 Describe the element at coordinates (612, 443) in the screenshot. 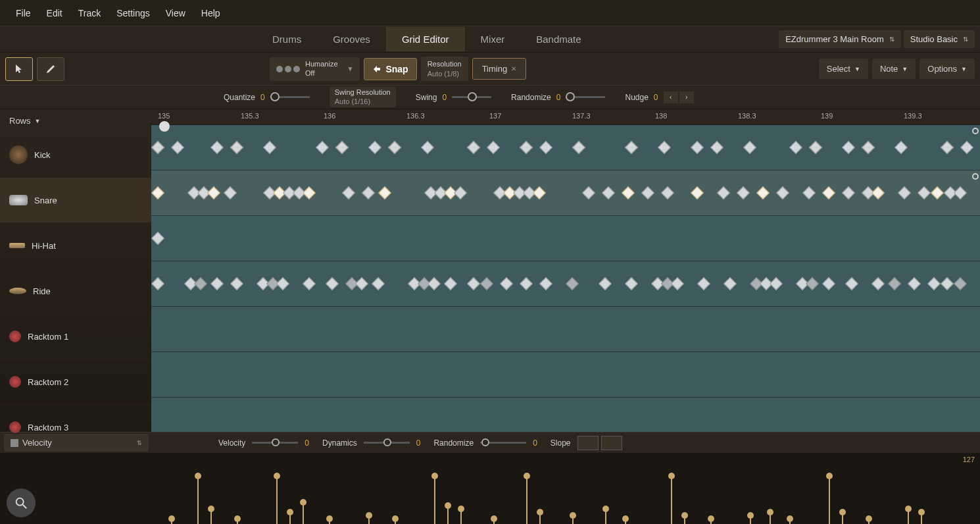

I see `slope-up-button` at that location.